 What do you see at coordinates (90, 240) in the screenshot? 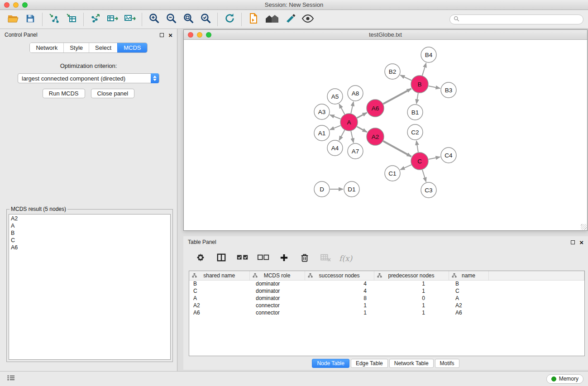
I see `mcds-result-item: C` at bounding box center [90, 240].